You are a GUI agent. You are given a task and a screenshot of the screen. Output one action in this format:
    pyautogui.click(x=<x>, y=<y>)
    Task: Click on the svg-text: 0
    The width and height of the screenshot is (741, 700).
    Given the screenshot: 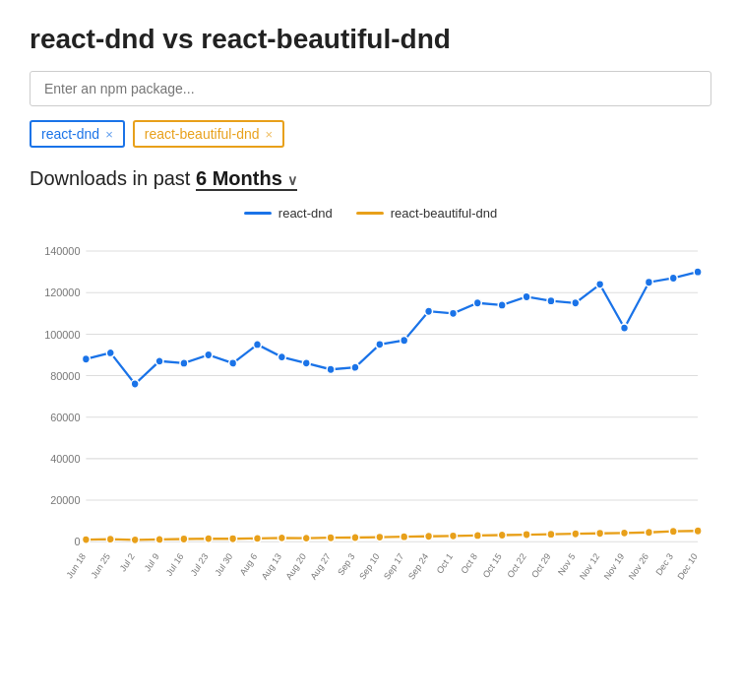 What is the action you would take?
    pyautogui.click(x=77, y=541)
    